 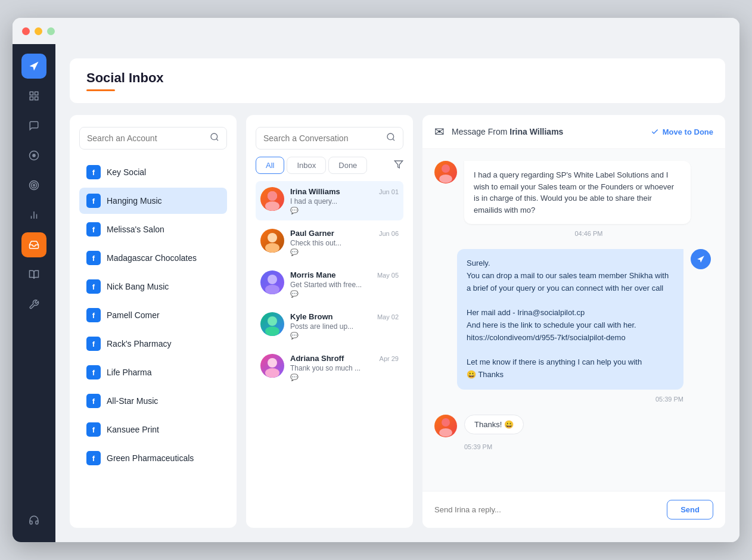 I want to click on message-from-name: Irina Williams, so click(x=536, y=132).